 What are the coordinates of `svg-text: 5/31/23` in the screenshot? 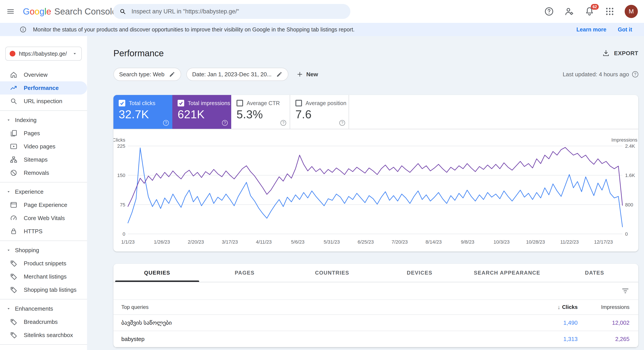 It's located at (332, 242).